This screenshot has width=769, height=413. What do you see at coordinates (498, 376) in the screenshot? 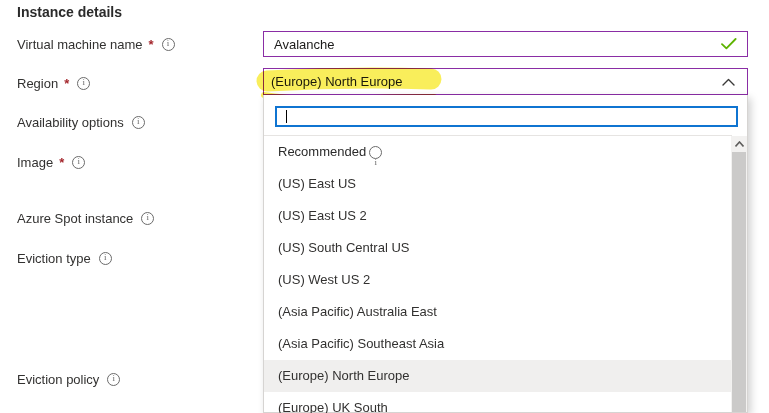
I see `region-option-highlighted: (Europe) North Europe` at bounding box center [498, 376].